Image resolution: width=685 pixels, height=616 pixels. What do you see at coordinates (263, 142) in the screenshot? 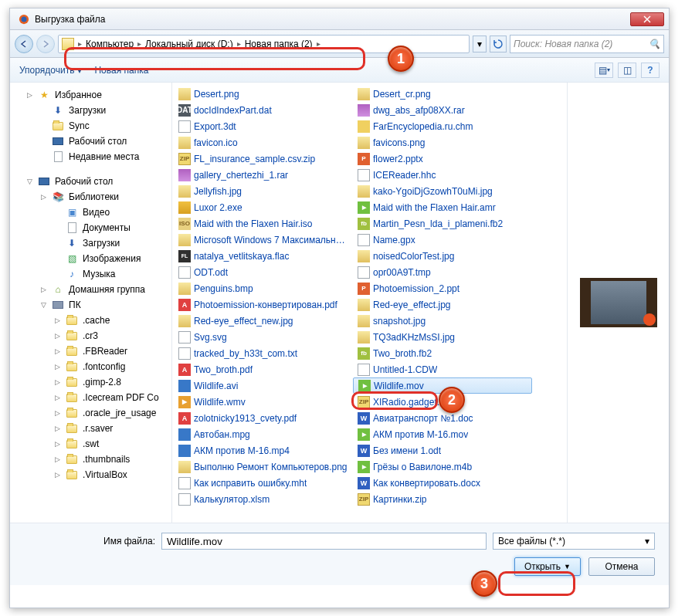
I see `file-item: favicon.ico` at bounding box center [263, 142].